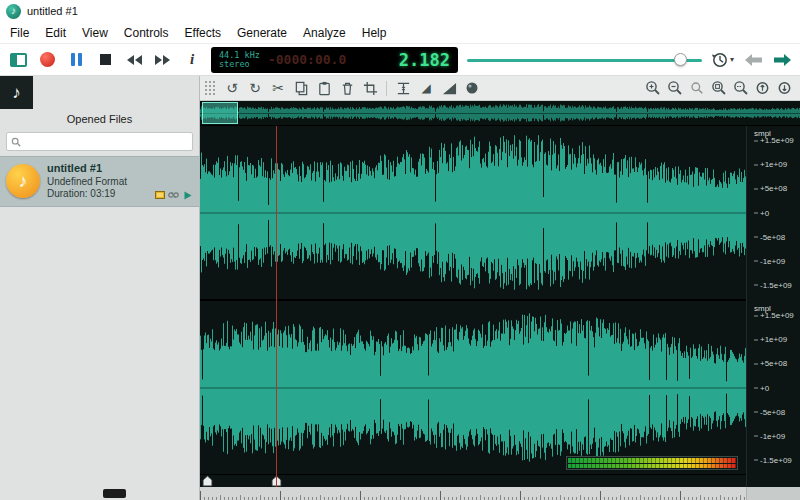  What do you see at coordinates (100, 119) in the screenshot?
I see `opened-files-header: Opened Files` at bounding box center [100, 119].